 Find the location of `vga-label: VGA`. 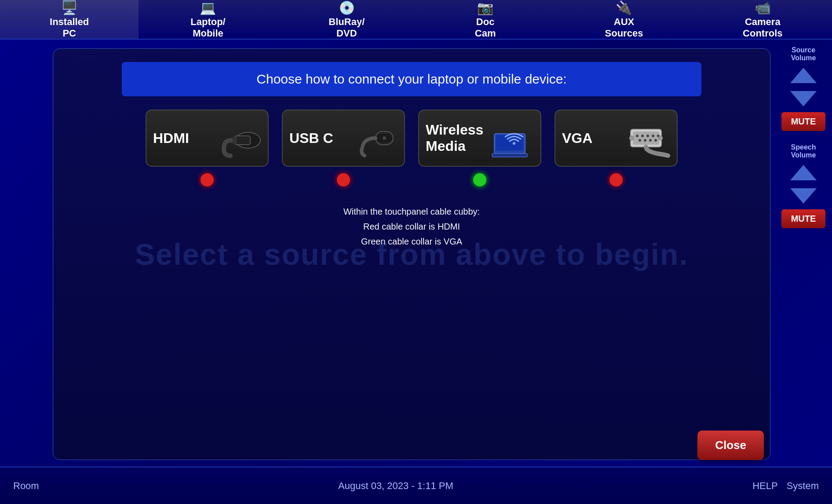

vga-label: VGA is located at coordinates (584, 138).